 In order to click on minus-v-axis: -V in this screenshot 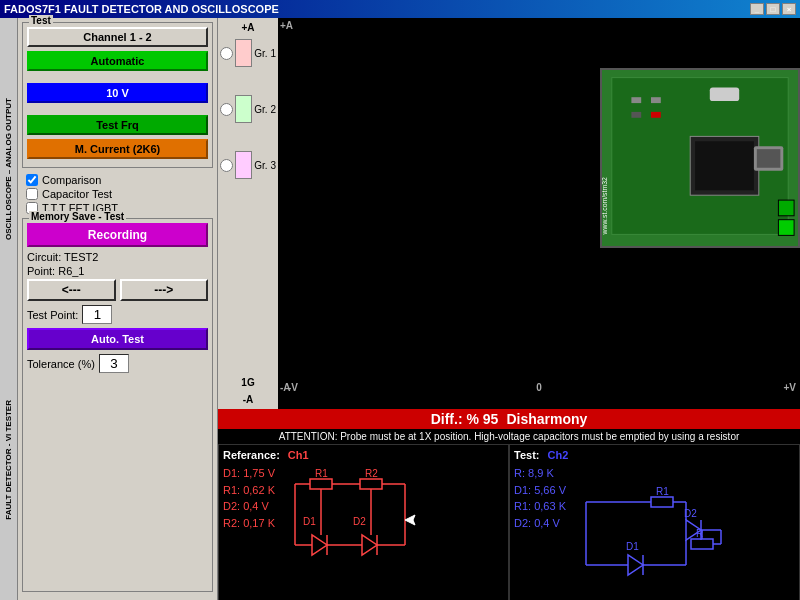, I will do `click(293, 388)`.